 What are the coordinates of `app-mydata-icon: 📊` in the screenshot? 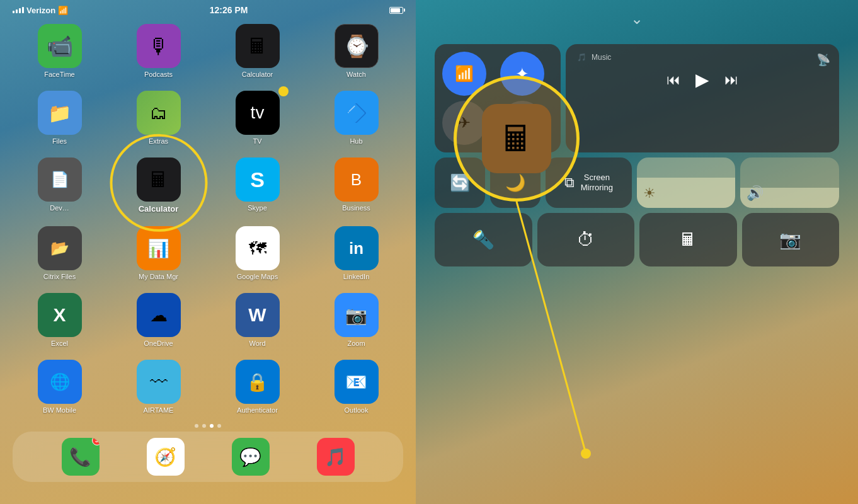 It's located at (159, 248).